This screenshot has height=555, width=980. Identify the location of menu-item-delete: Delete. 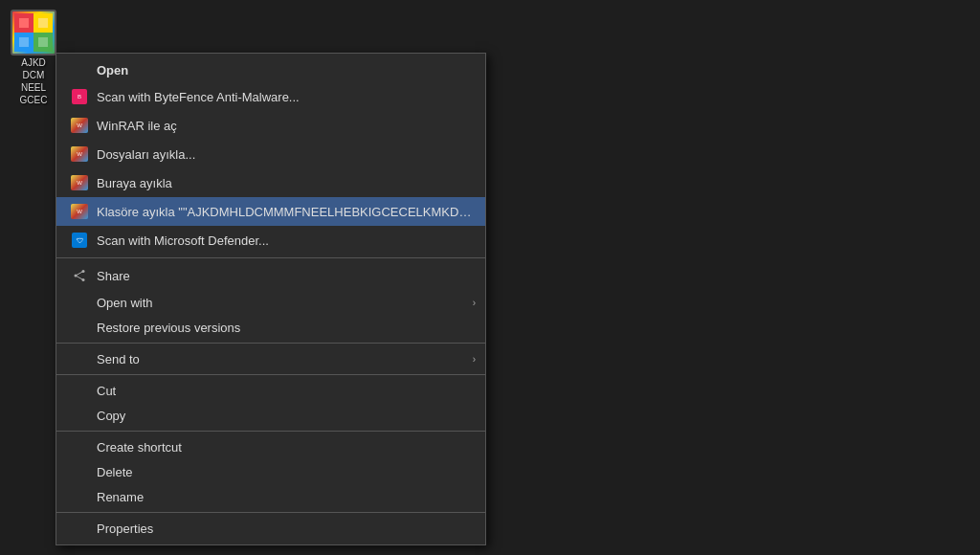
(271, 472).